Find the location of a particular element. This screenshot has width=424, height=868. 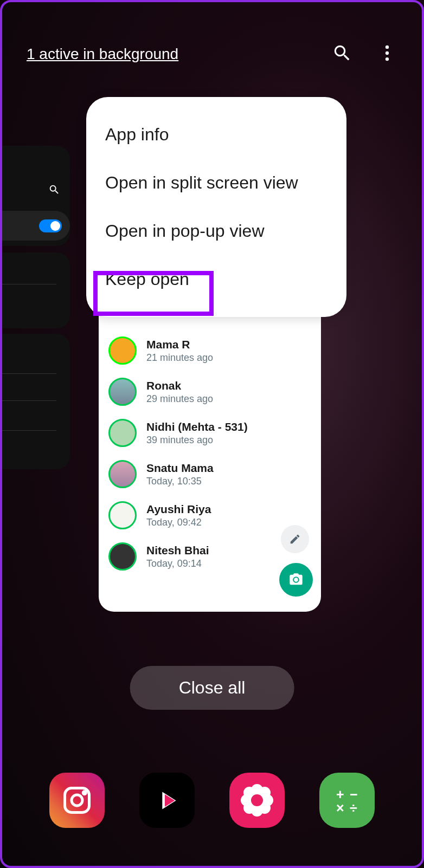

instagram-app-icon is located at coordinates (77, 800).